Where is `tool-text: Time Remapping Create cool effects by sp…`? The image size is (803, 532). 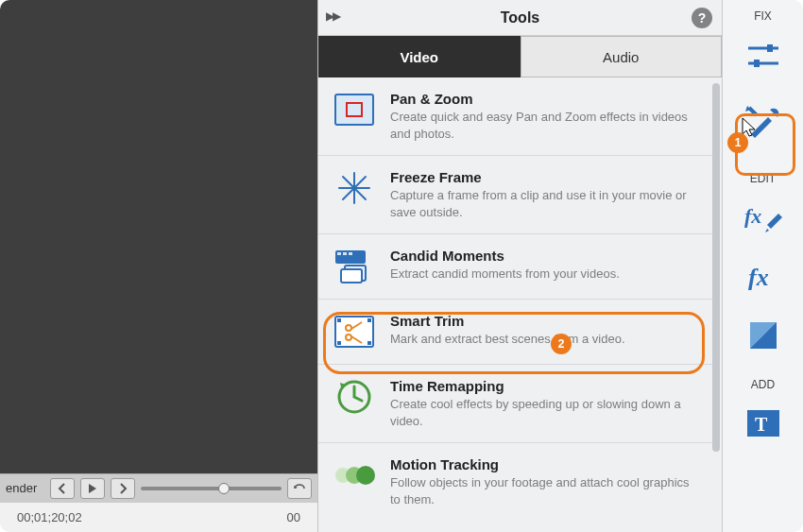 tool-text: Time Remapping Create cool effects by sp… is located at coordinates (544, 403).